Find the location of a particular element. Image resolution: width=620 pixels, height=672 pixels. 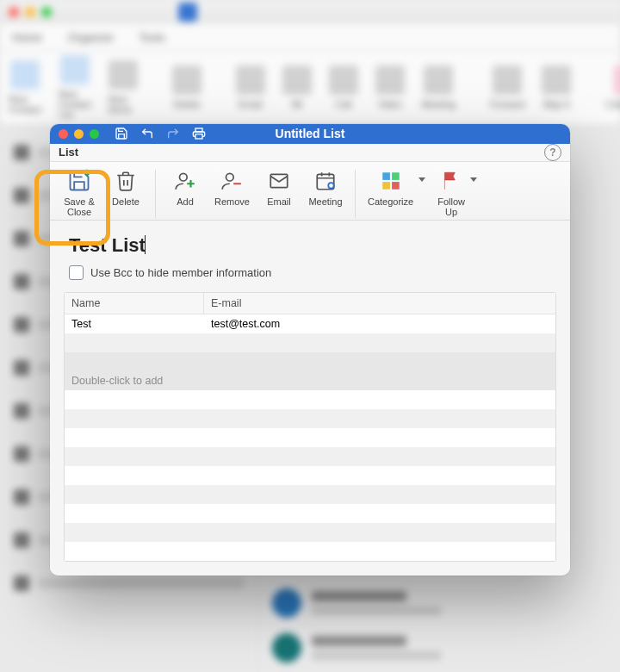

save-icon is located at coordinates (121, 134).